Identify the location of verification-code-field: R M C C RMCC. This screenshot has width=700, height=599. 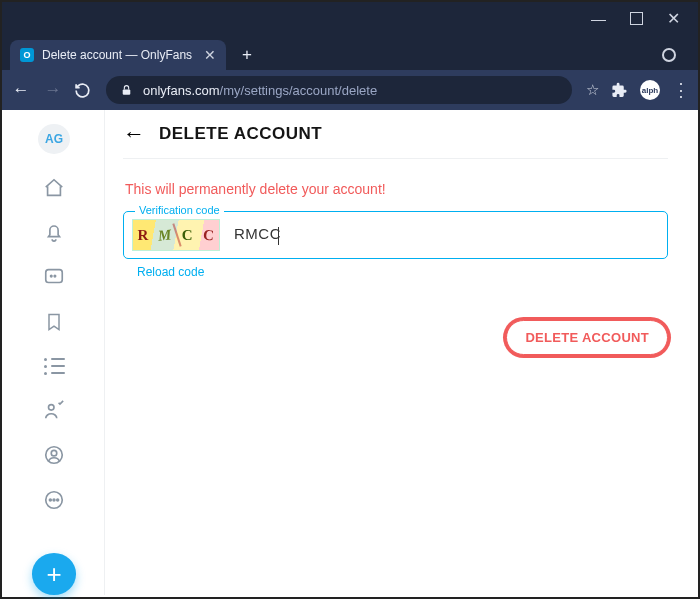
(396, 235).